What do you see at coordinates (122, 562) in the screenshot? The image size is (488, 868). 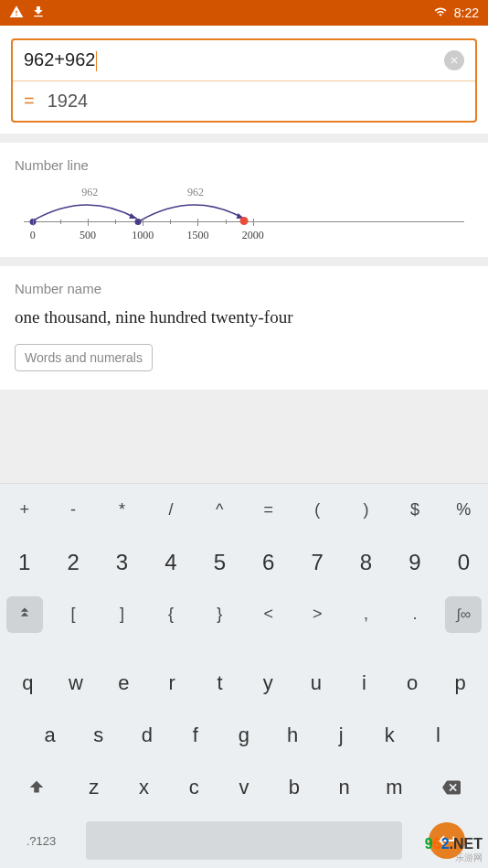 I see `key-3: 3` at bounding box center [122, 562].